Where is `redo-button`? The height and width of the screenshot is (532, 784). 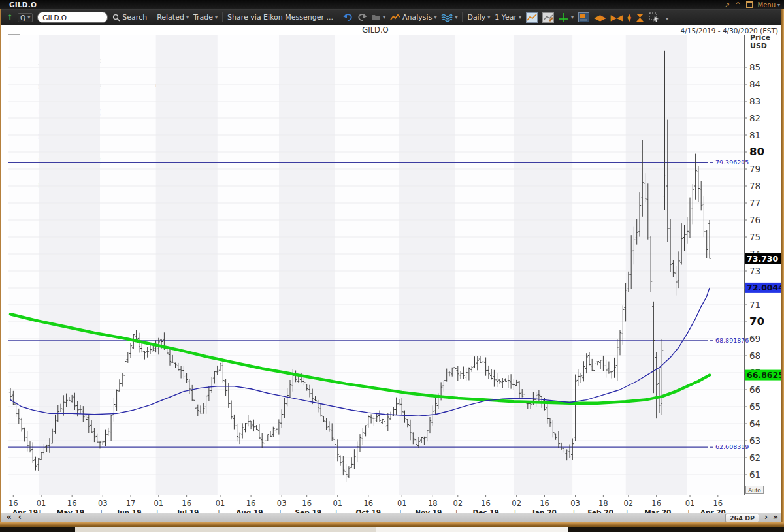 redo-button is located at coordinates (362, 17).